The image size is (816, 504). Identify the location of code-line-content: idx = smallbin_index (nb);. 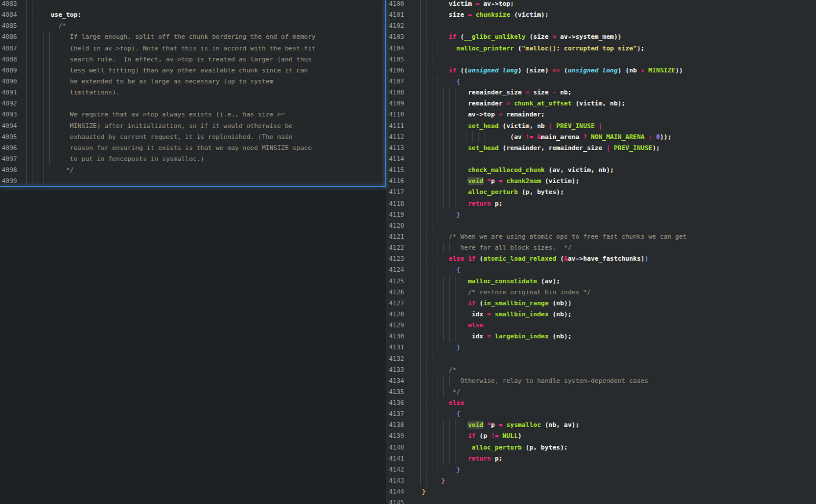
(611, 314).